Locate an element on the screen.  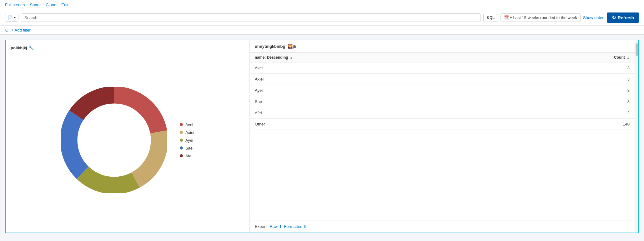
search-bar: 📄 ▾ KQL 📅 ▾ Last 15 weeks rounded to the… is located at coordinates (322, 18).